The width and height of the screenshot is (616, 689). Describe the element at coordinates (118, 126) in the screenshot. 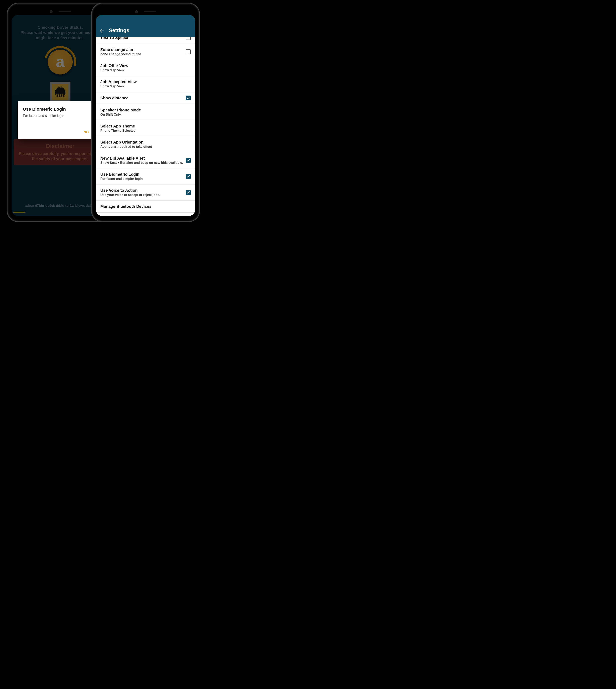

I see `settings-row-title: Select App Theme` at that location.